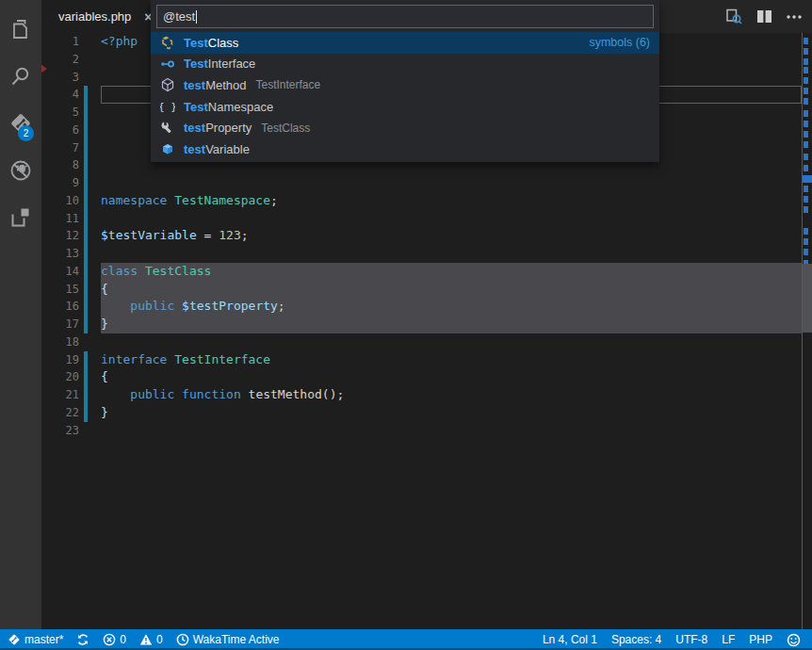 This screenshot has width=812, height=650. Describe the element at coordinates (21, 76) in the screenshot. I see `search-icon` at that location.